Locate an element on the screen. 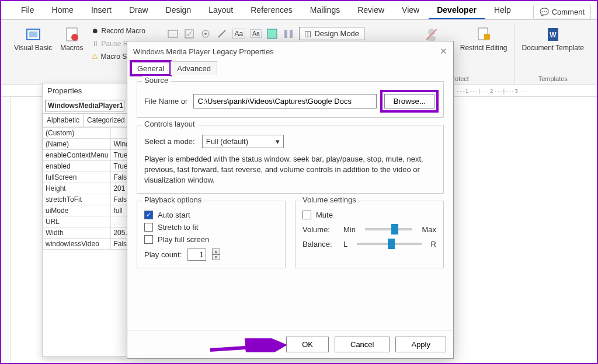  tab-view: View is located at coordinates (411, 10).